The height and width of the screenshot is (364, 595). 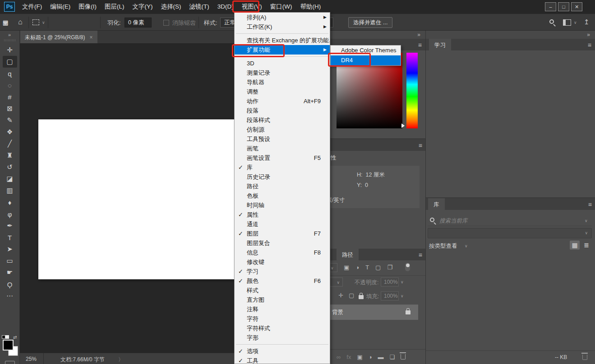 What do you see at coordinates (282, 262) in the screenshot?
I see `window-menu-item: ✓ 修改键 ▶` at bounding box center [282, 262].